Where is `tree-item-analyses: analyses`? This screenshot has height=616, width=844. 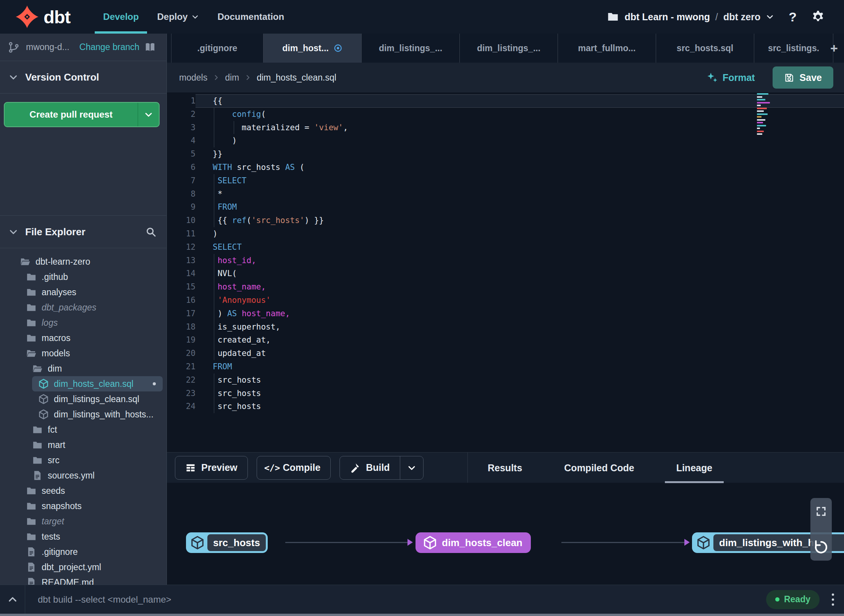
tree-item-analyses: analyses is located at coordinates (83, 292).